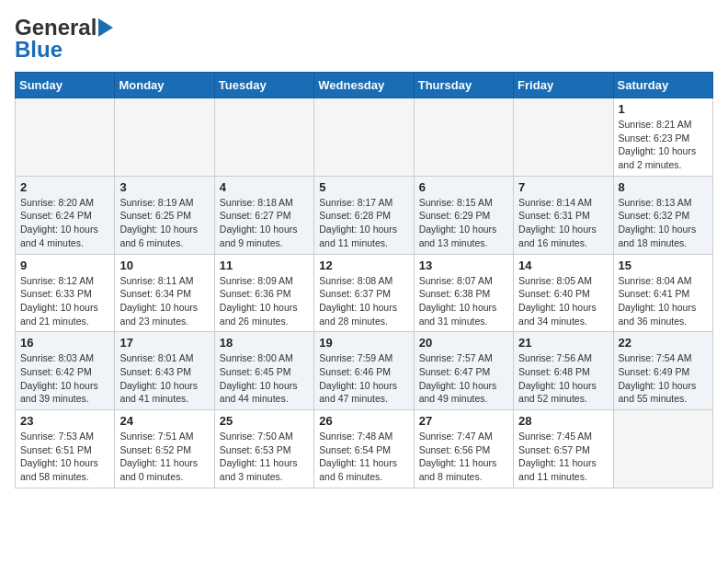 The height and width of the screenshot is (563, 728). I want to click on calendar-week-row: 1Sunrise: 8:21 AM Sunset: 6:23 PM Daylig…, so click(364, 138).